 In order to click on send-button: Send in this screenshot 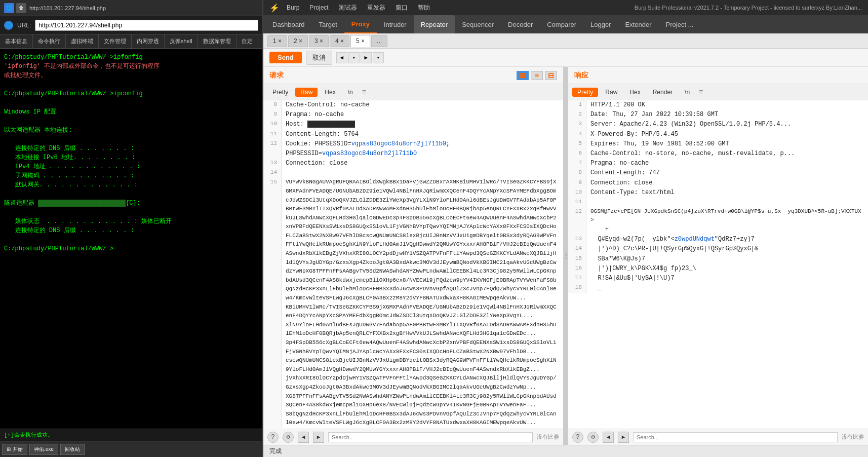, I will do `click(286, 58)`.